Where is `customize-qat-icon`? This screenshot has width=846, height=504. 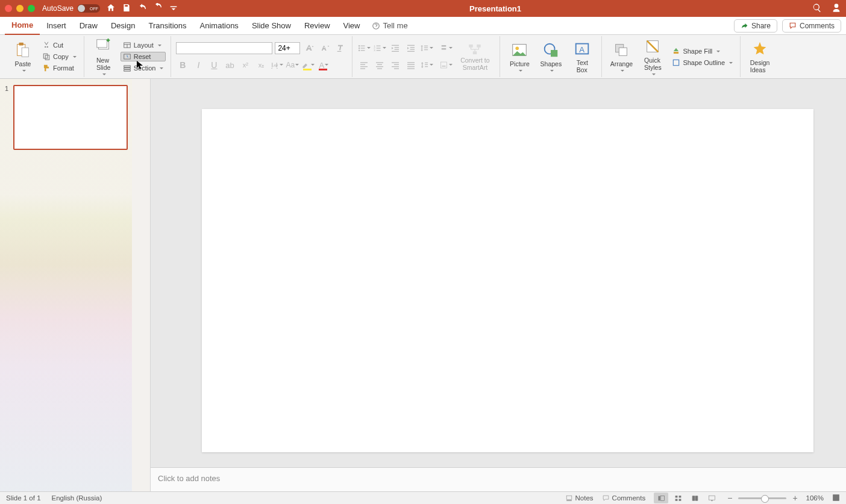 customize-qat-icon is located at coordinates (174, 8).